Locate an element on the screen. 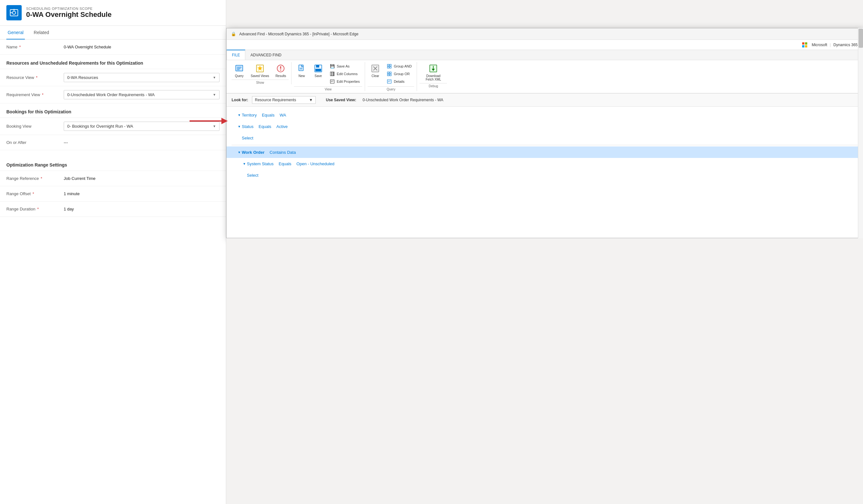 Image resolution: width=863 pixels, height=504 pixels. scrollbar-thumb is located at coordinates (861, 38).